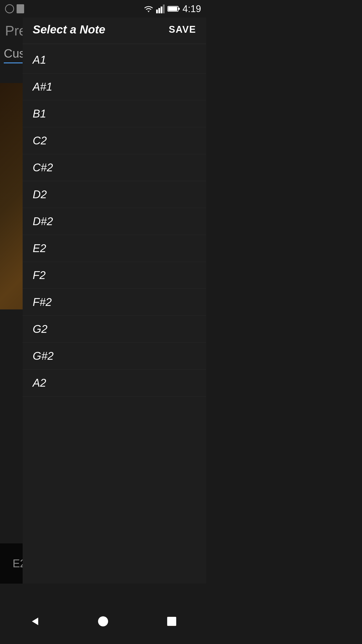 This screenshot has height=644, width=362. I want to click on signal-icon, so click(160, 9).